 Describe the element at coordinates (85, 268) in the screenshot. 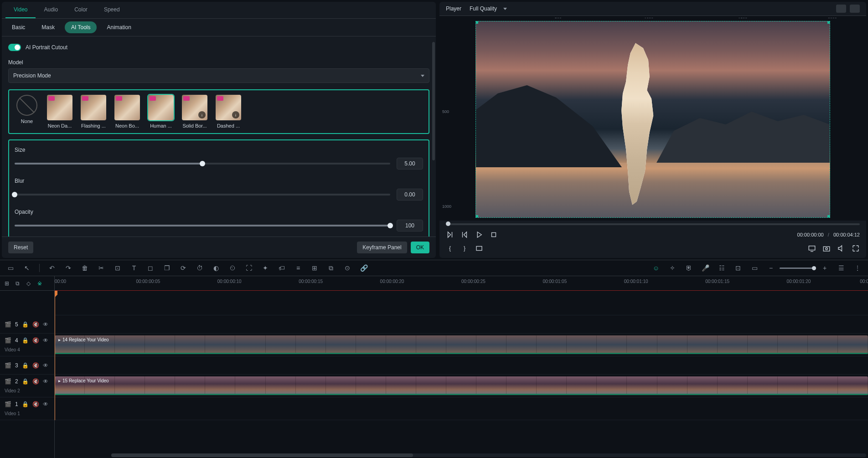

I see `delete-icon: 🗑` at that location.